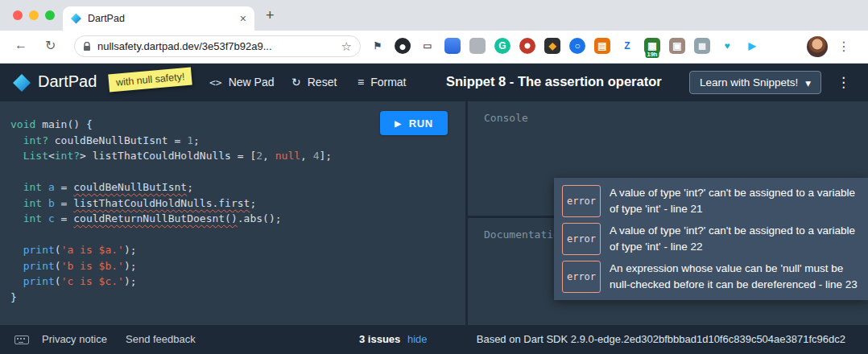 This screenshot has width=868, height=354. Describe the element at coordinates (734, 201) in the screenshot. I see `error-message: A value of type 'int?' can't be assigned…` at that location.